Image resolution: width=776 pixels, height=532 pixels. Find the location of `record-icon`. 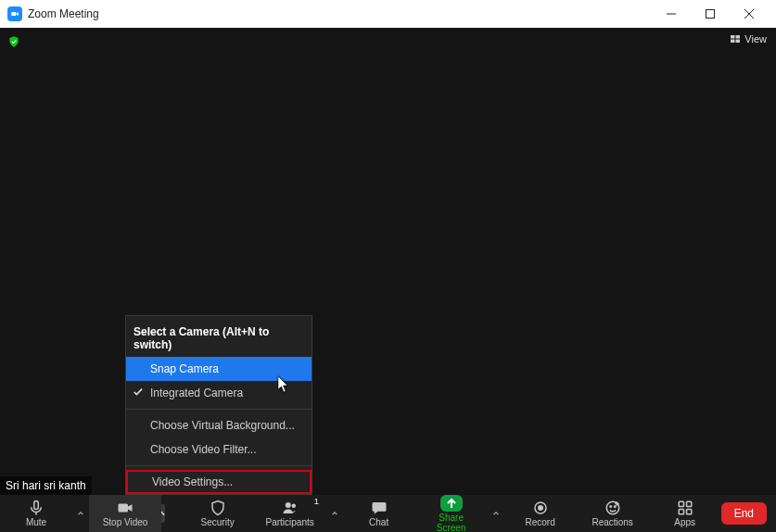

record-icon is located at coordinates (541, 508).